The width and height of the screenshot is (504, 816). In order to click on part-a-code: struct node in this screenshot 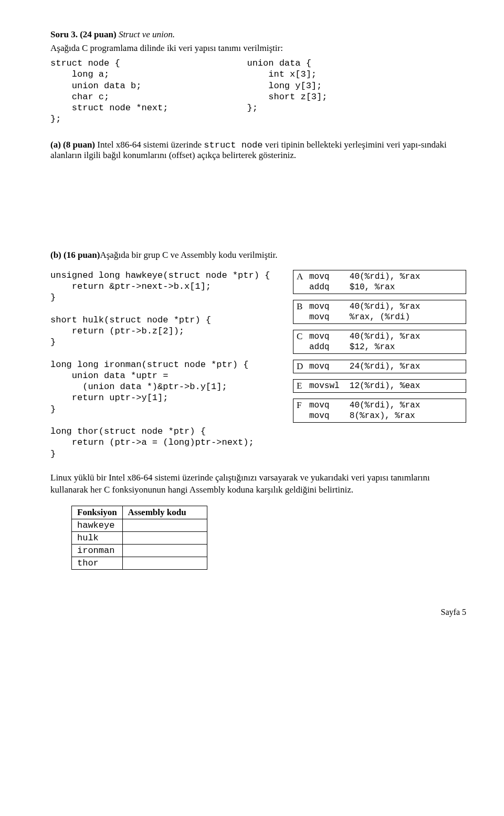, I will do `click(233, 145)`.